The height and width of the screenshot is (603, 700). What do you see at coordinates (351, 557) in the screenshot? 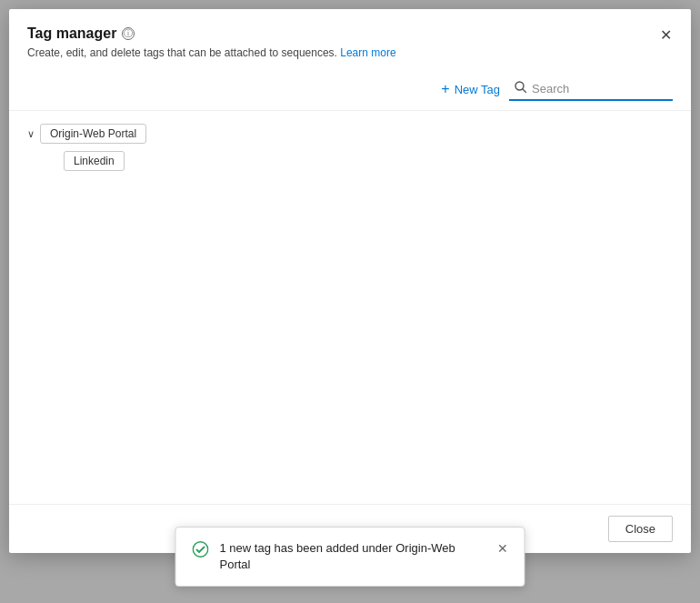
I see `toast-notification: 1 new tag has been added under Origin-We…` at bounding box center [351, 557].